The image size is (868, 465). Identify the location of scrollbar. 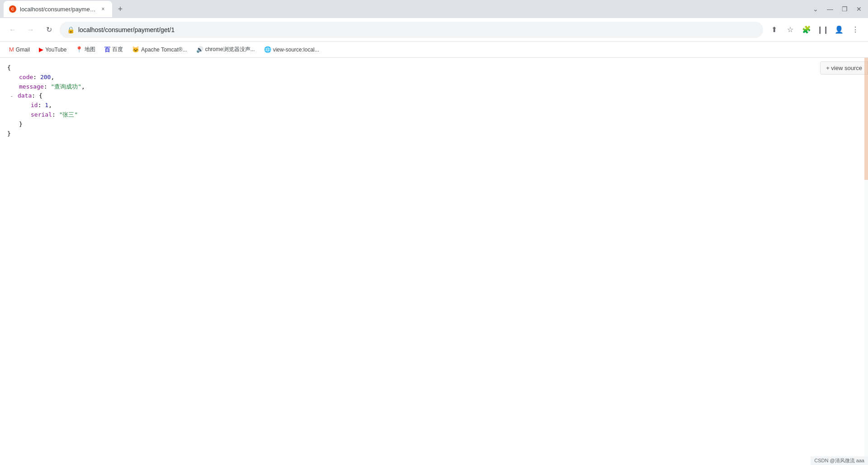
(866, 261).